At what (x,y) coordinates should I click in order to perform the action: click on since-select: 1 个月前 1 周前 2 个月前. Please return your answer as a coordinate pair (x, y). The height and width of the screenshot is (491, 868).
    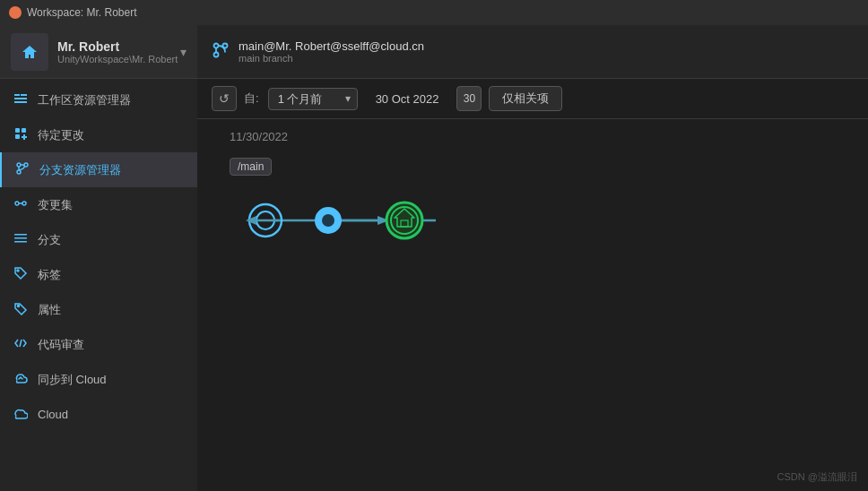
    Looking at the image, I should click on (313, 99).